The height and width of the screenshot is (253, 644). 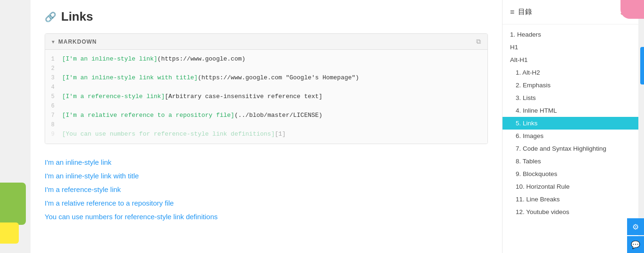 What do you see at coordinates (571, 148) in the screenshot?
I see `toc-item-code-syntax: 7. Code and Syntax Highlighting` at bounding box center [571, 148].